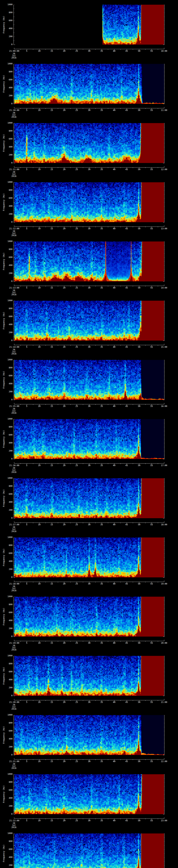 The width and height of the screenshot is (178, 868). What do you see at coordinates (164, 111) in the screenshot?
I see `end-time-label: 11:00` at bounding box center [164, 111].